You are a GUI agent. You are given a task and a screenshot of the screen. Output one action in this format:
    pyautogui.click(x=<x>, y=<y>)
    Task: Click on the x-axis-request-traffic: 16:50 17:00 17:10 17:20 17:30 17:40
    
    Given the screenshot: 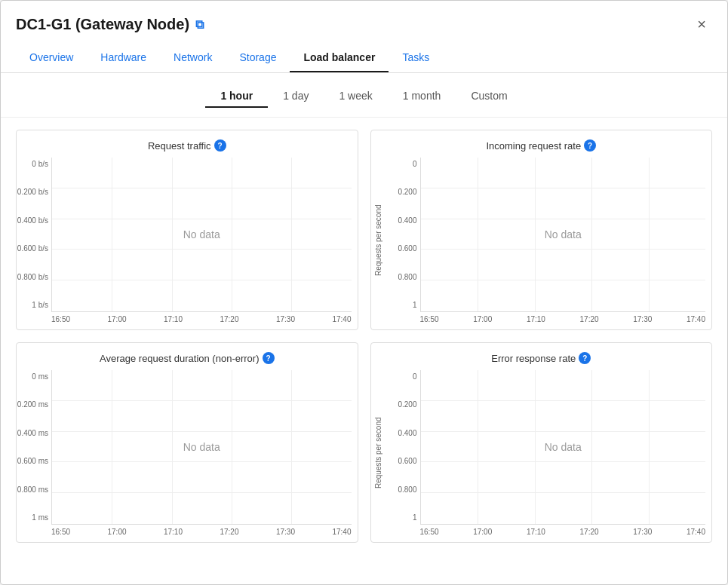 What is the action you would take?
    pyautogui.click(x=184, y=318)
    